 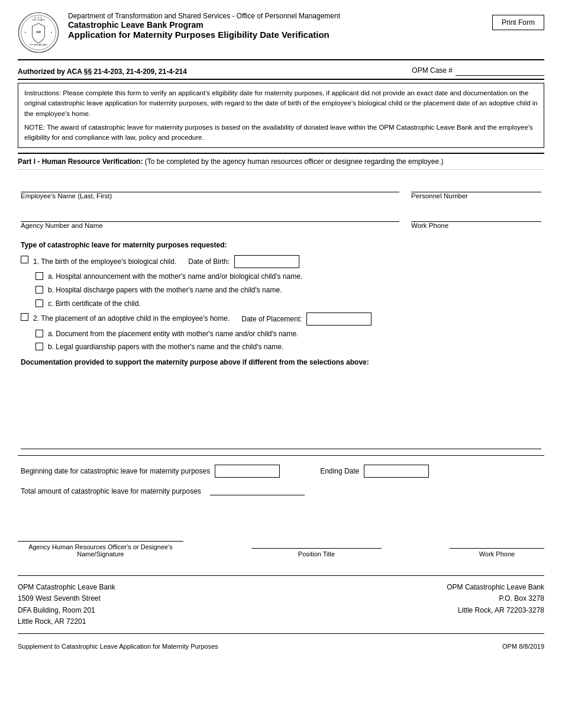 What do you see at coordinates (210, 196) in the screenshot?
I see `employee-name-label: Employee's Name (Last, First)` at bounding box center [210, 196].